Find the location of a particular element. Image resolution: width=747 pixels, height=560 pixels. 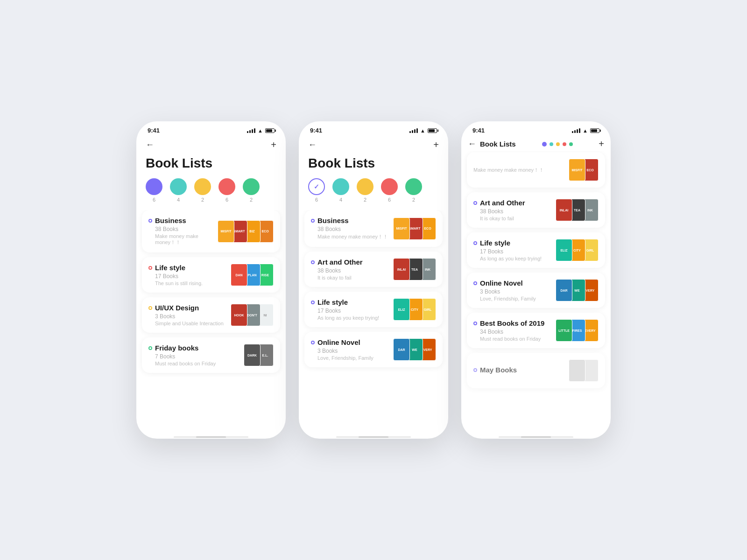

color-filters-1: 6 4 2 6 2 is located at coordinates (211, 193).